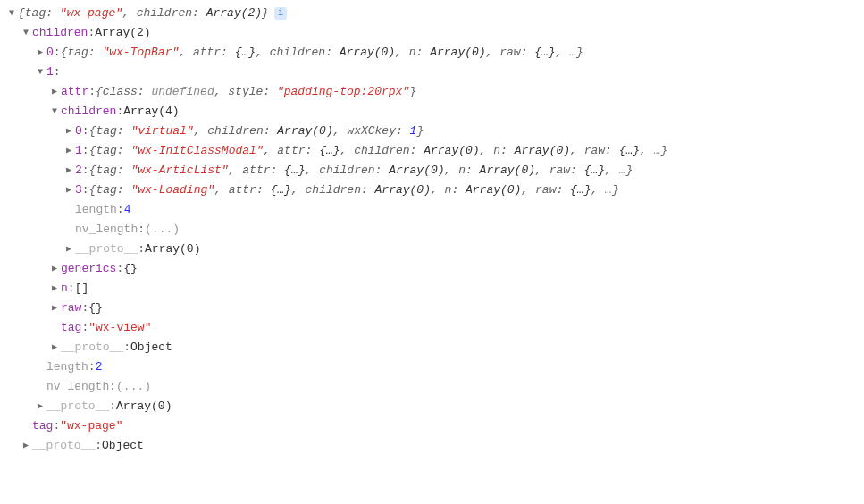  Describe the element at coordinates (75, 92) in the screenshot. I see `prop-key: attr` at that location.